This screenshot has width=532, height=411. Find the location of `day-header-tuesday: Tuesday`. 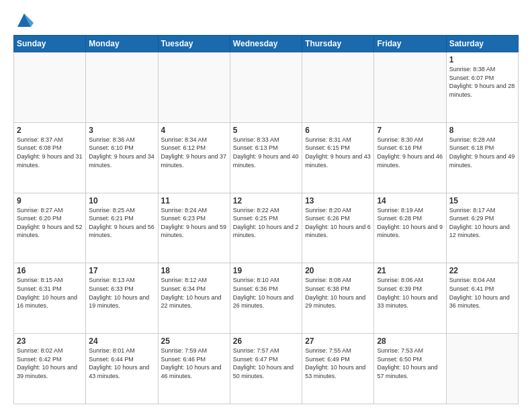

day-header-tuesday: Tuesday is located at coordinates (193, 44).